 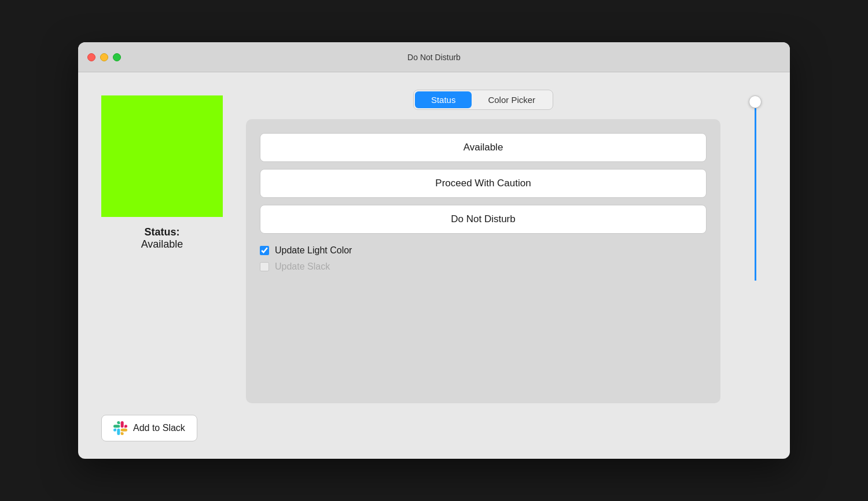 I want to click on left-panel: Status: Available, so click(x=162, y=246).